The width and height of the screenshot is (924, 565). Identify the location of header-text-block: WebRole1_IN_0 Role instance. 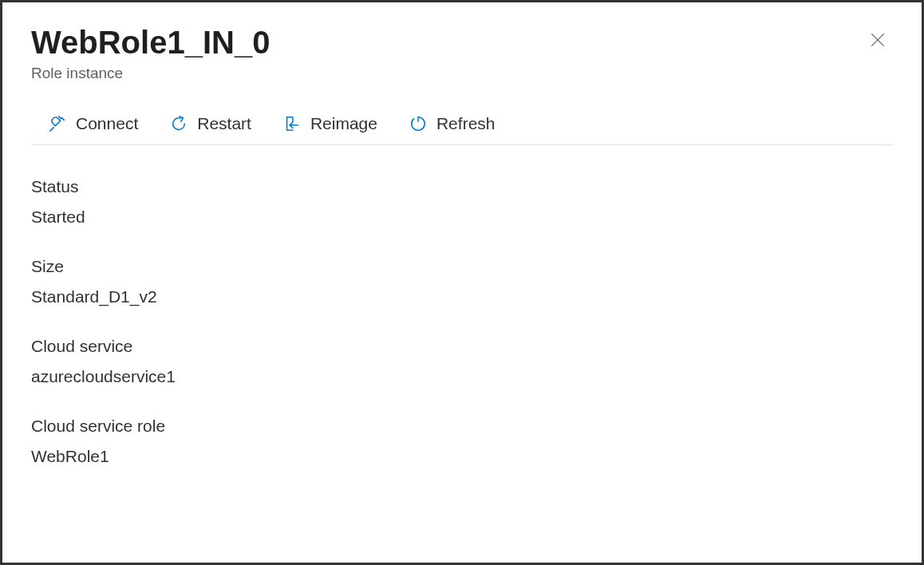
(150, 53).